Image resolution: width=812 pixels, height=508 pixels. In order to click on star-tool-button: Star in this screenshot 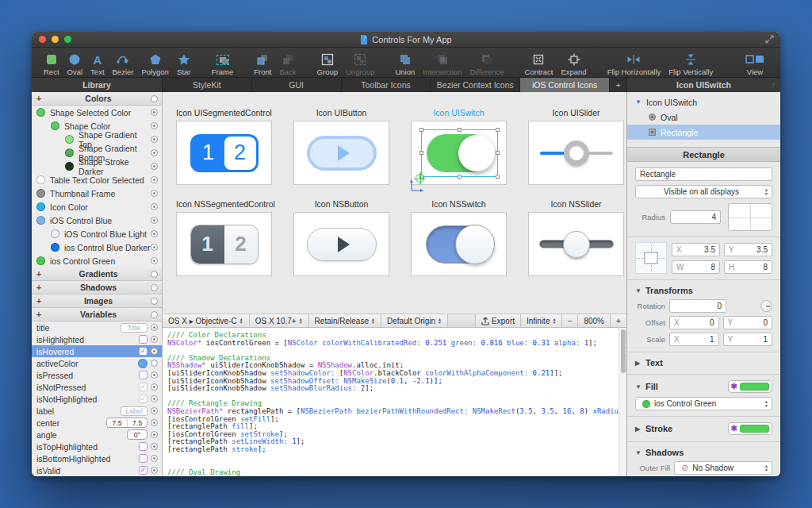, I will do `click(184, 63)`.